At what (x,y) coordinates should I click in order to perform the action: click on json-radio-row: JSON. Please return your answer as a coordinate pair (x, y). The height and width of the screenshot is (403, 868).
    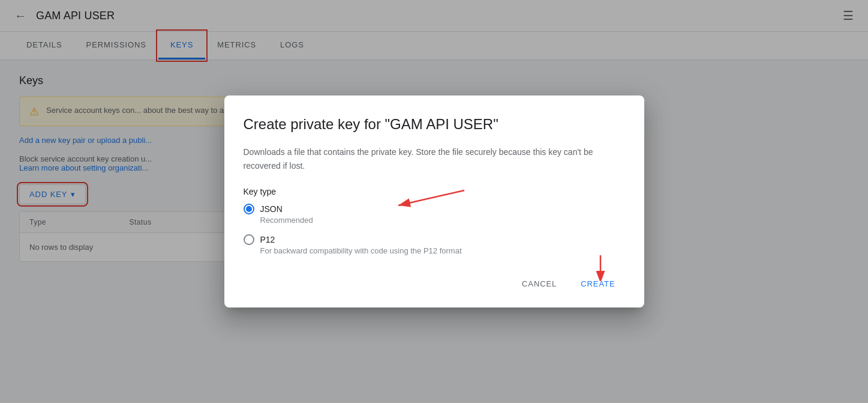
    Looking at the image, I should click on (434, 209).